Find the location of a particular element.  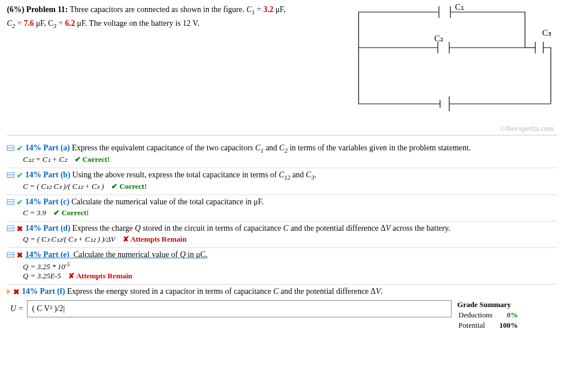

part-e-label: 14% Part (e) Calculate the numerical val… is located at coordinates (116, 255).